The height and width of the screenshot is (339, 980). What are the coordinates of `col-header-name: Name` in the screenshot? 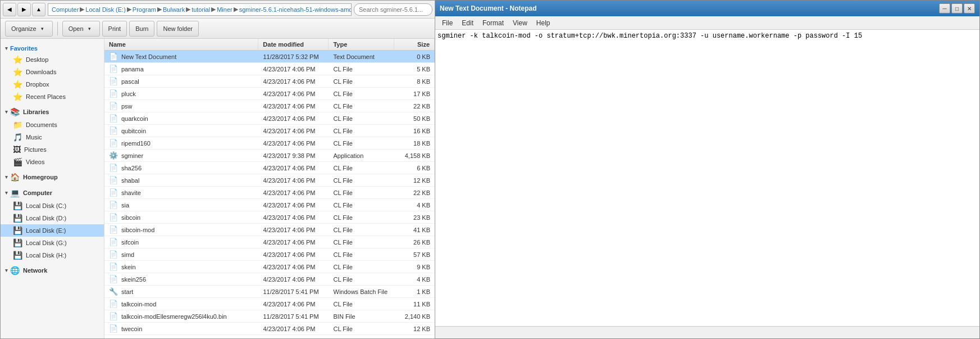 It's located at (181, 44).